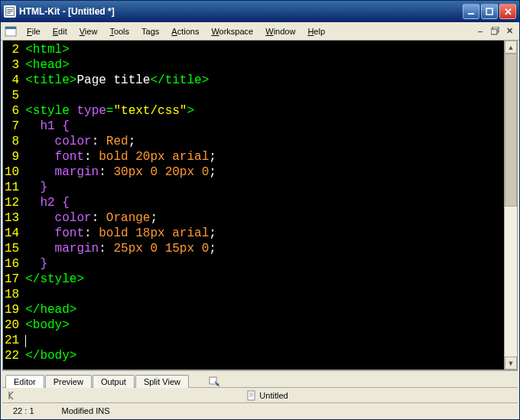 This screenshot has width=520, height=420. I want to click on line-number: 15, so click(12, 249).